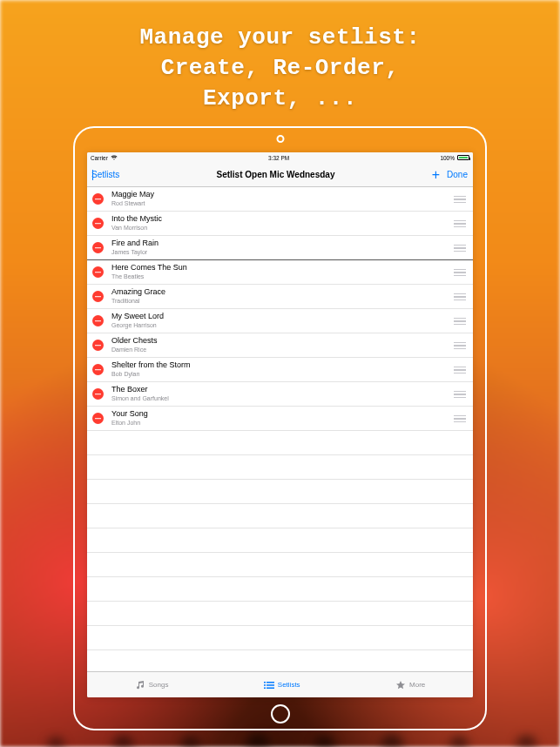 The image size is (560, 747). What do you see at coordinates (457, 174) in the screenshot?
I see `done-button: Done` at bounding box center [457, 174].